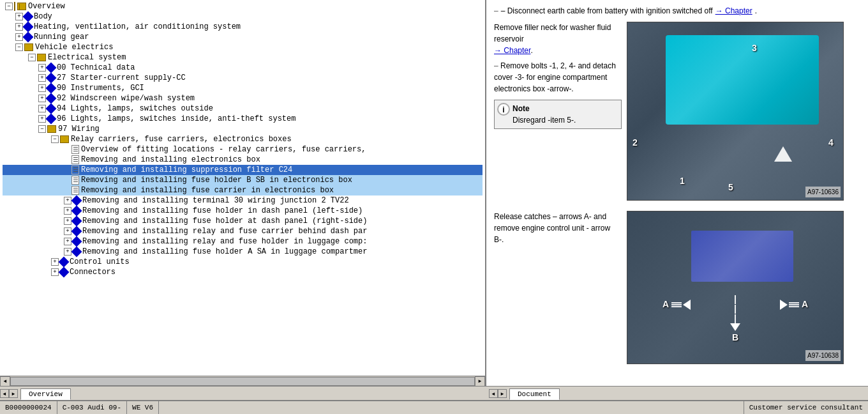 The height and width of the screenshot is (414, 868). What do you see at coordinates (558, 288) in the screenshot?
I see `left-instructions-2: Release catches – arrows A- and remove e…` at bounding box center [558, 288].